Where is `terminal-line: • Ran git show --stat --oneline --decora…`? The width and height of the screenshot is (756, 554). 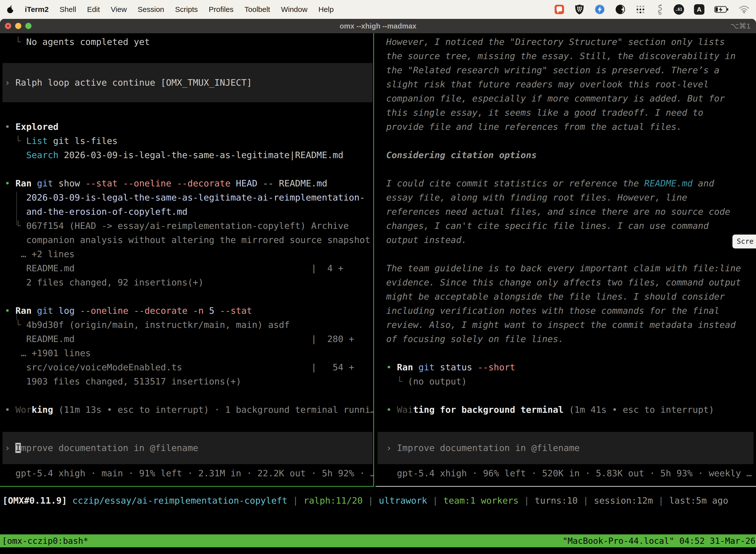
terminal-line: • Ran git show --stat --oneline --decora… is located at coordinates (189, 183).